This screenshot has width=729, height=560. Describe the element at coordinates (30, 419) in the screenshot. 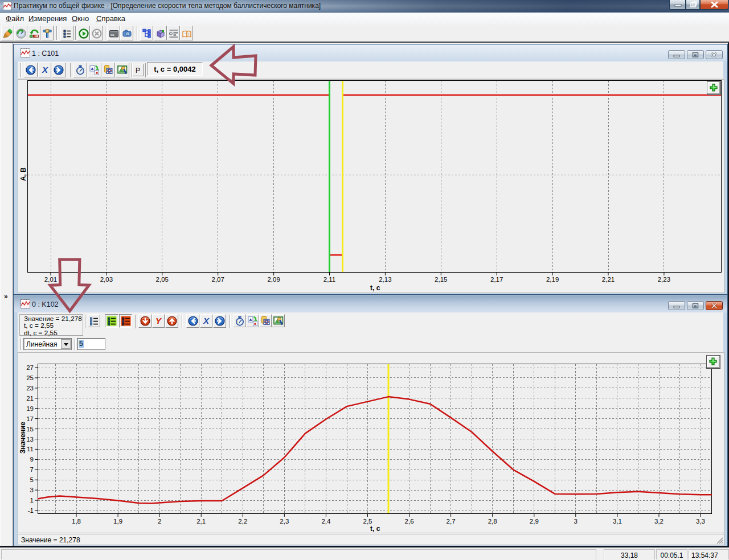

I see `svg-text: 17` at that location.